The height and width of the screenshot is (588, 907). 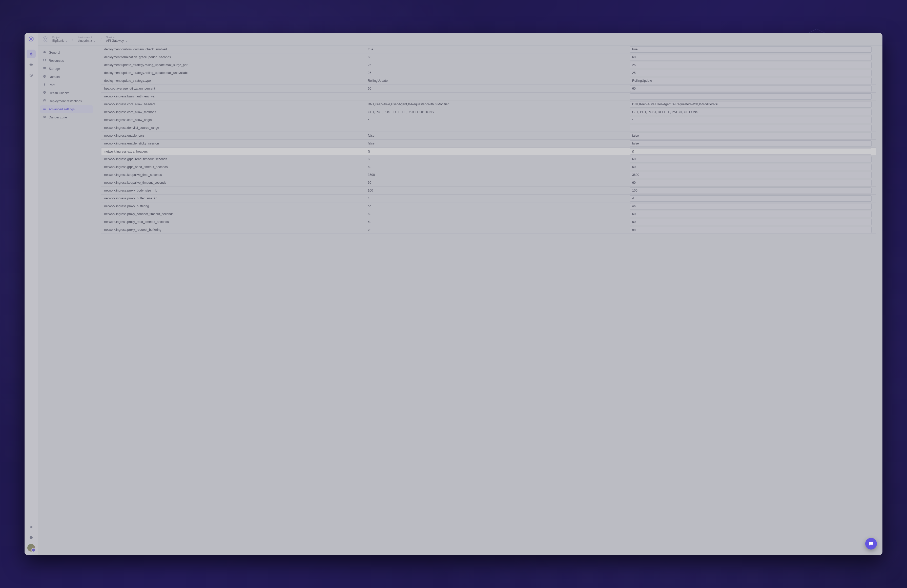 What do you see at coordinates (85, 41) in the screenshot?
I see `breadcrumb-env-value: blueprint-x` at bounding box center [85, 41].